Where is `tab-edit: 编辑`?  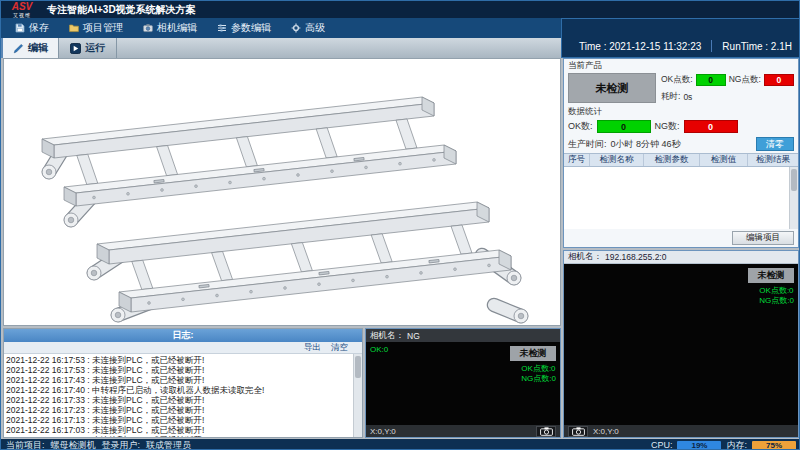
tab-edit: 编辑 is located at coordinates (30, 48).